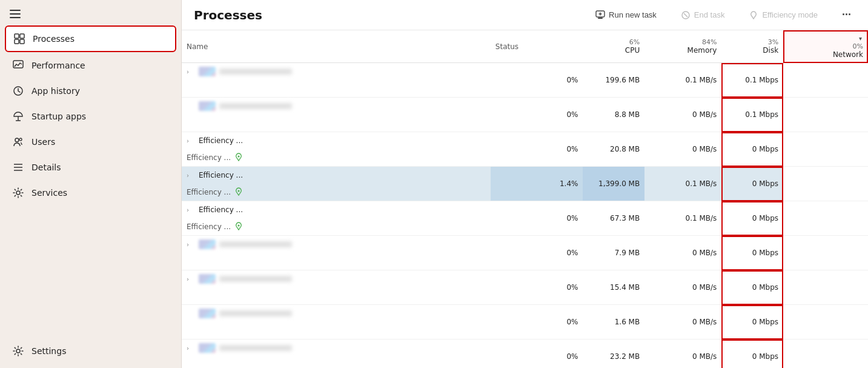 Image resolution: width=868 pixels, height=368 pixels. Describe the element at coordinates (91, 351) in the screenshot. I see `sidebar-item-settings: Settings` at that location.